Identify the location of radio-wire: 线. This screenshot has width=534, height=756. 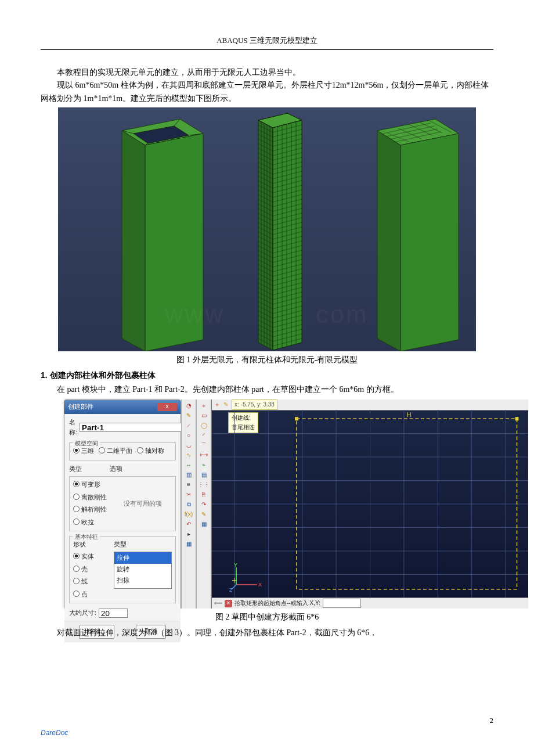
(93, 582).